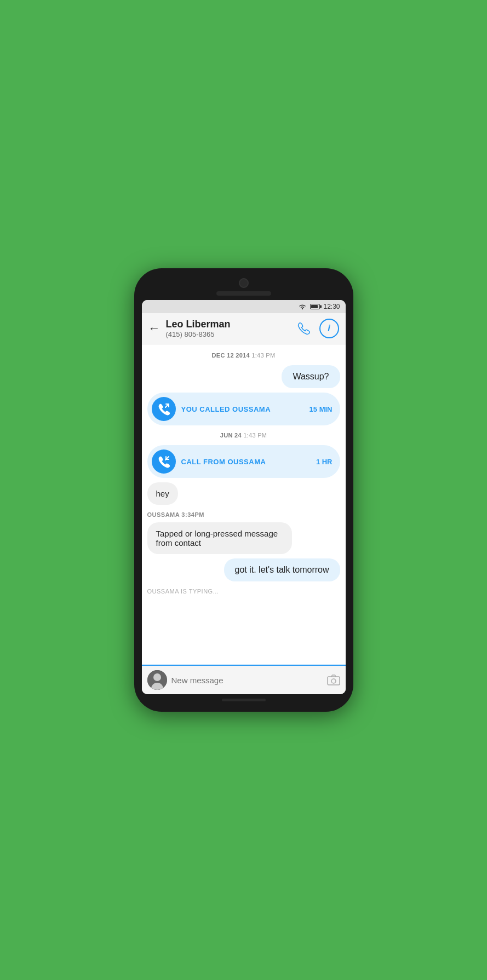  I want to click on incoming-call-duration: 1 HR, so click(324, 462).